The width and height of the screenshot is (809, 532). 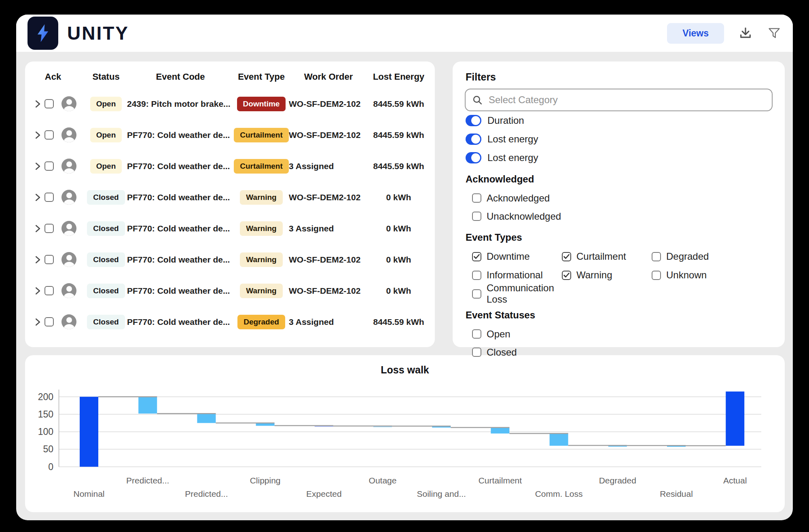 I want to click on event-status-option: Open, so click(x=622, y=334).